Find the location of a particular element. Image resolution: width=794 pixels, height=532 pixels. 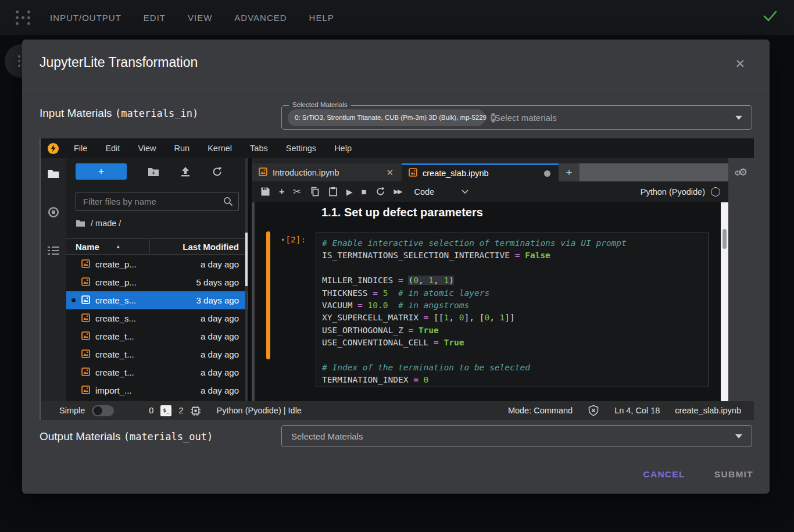

cut-cell-icon: ✂ is located at coordinates (296, 192).